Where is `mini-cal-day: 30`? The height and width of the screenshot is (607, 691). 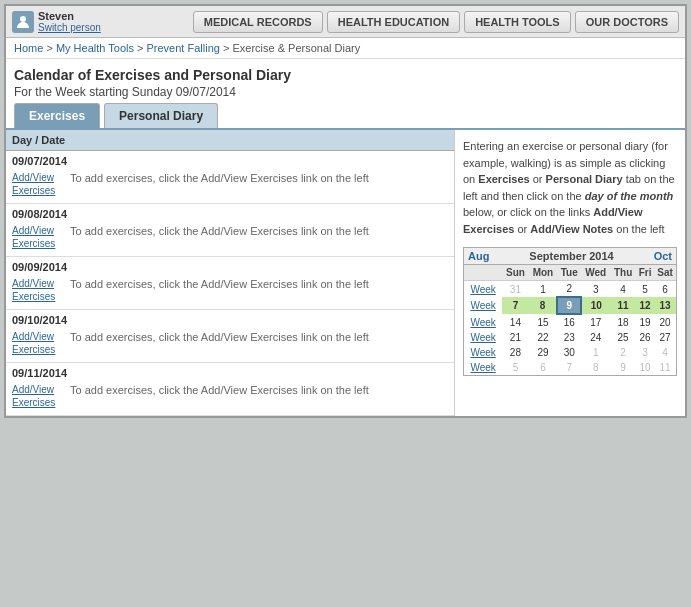
mini-cal-day: 30 is located at coordinates (569, 352).